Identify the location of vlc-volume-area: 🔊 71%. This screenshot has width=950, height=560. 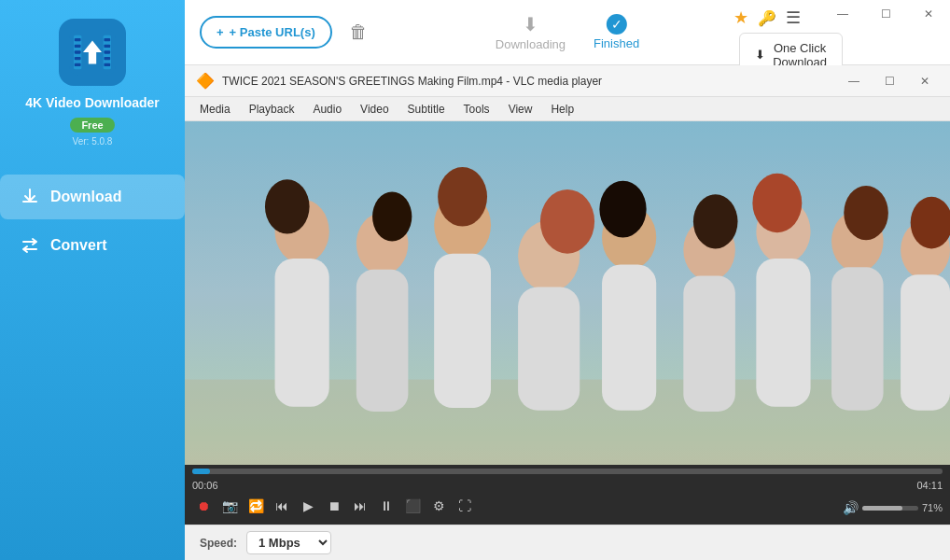
(892, 508).